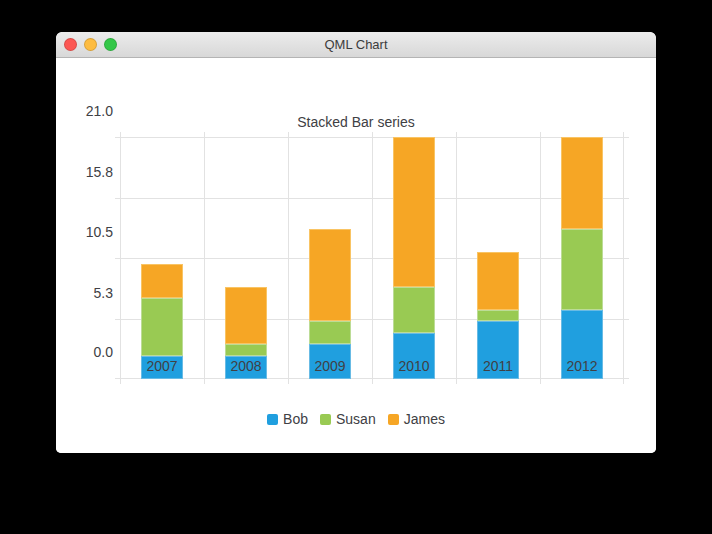 The image size is (712, 534). What do you see at coordinates (246, 366) in the screenshot?
I see `x-axis-label: 2008` at bounding box center [246, 366].